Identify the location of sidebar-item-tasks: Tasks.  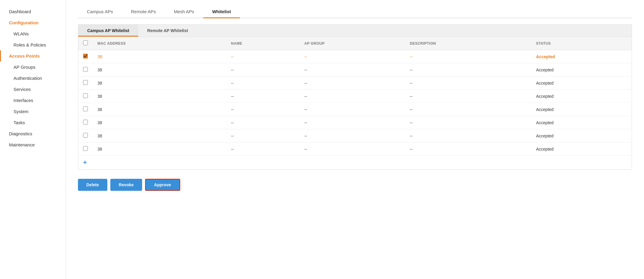
(33, 122).